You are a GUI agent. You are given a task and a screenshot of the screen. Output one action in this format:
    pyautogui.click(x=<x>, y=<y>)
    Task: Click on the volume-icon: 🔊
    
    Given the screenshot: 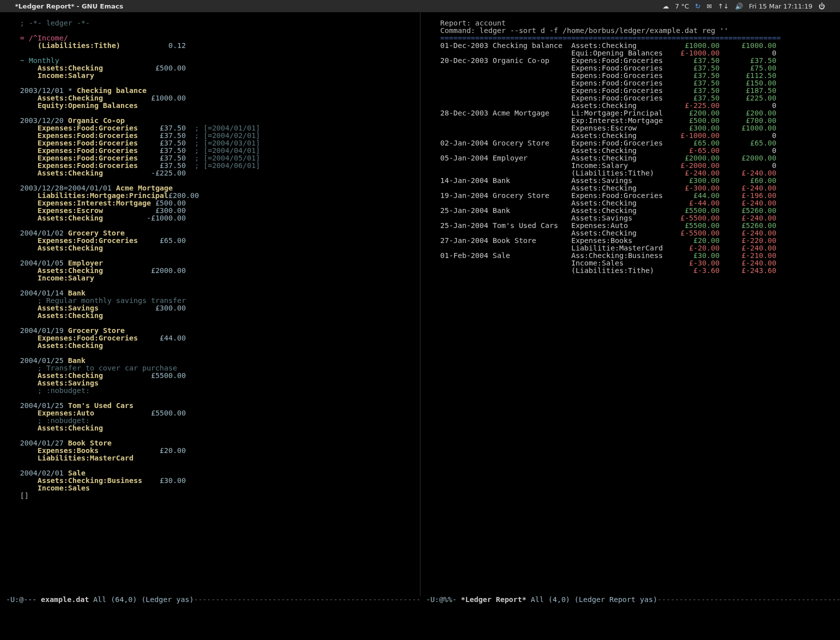 What is the action you would take?
    pyautogui.click(x=739, y=6)
    